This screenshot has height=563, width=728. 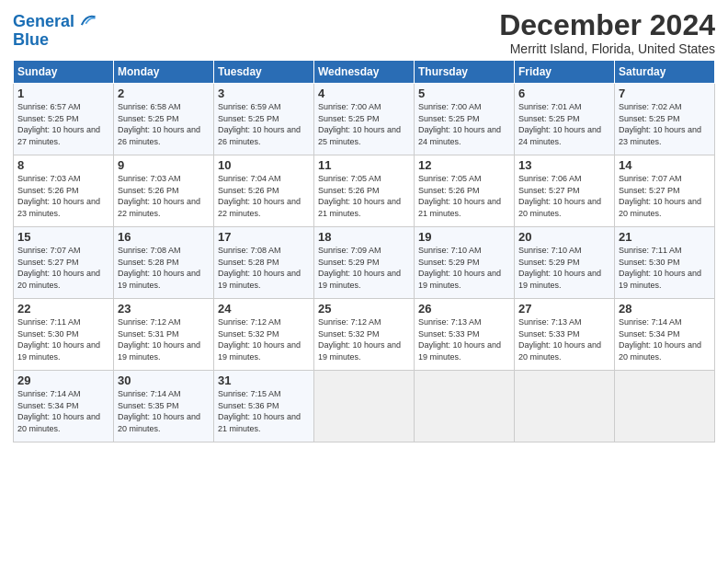 What do you see at coordinates (64, 191) in the screenshot?
I see `calendar-cell: 8 Sunrise: 7:03 AMSunset: 5:26 PMDayligh…` at bounding box center [64, 191].